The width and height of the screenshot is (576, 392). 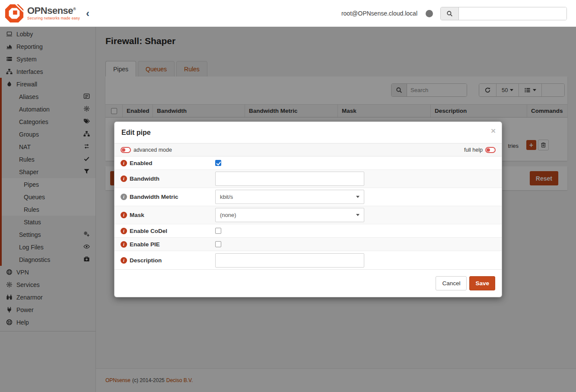 What do you see at coordinates (451, 284) in the screenshot?
I see `cancel-button: Cancel` at bounding box center [451, 284].